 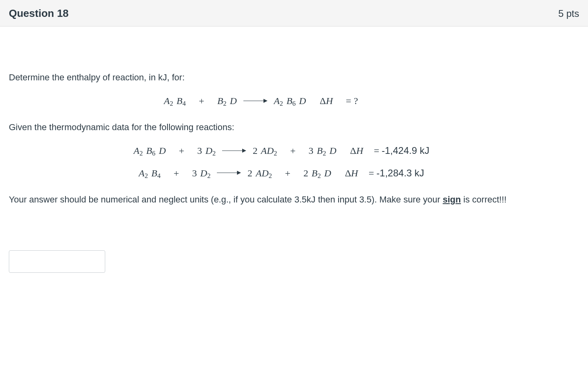 What do you see at coordinates (406, 150) in the screenshot?
I see `delta-h-value: -1,424.9 kJ` at bounding box center [406, 150].